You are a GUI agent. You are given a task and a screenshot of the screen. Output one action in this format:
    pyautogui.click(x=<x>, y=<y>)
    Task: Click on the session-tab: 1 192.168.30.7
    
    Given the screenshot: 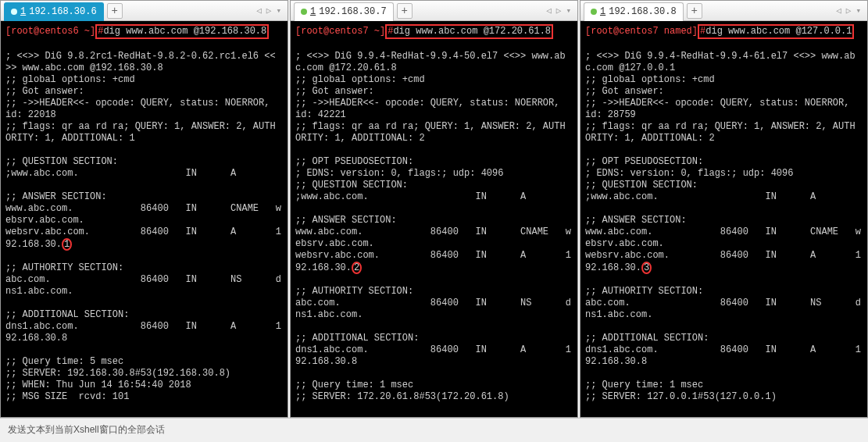 What is the action you would take?
    pyautogui.click(x=344, y=12)
    